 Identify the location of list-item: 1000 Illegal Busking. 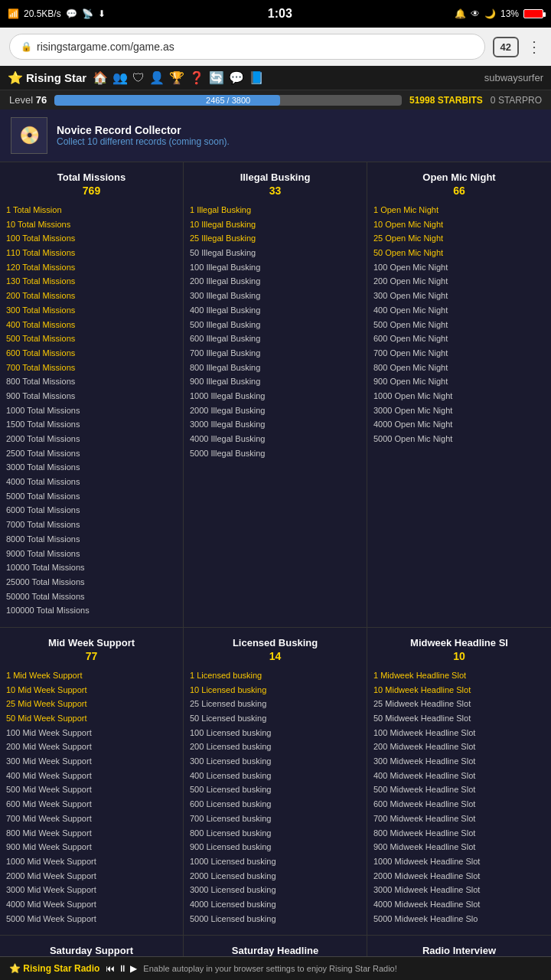
(276, 397).